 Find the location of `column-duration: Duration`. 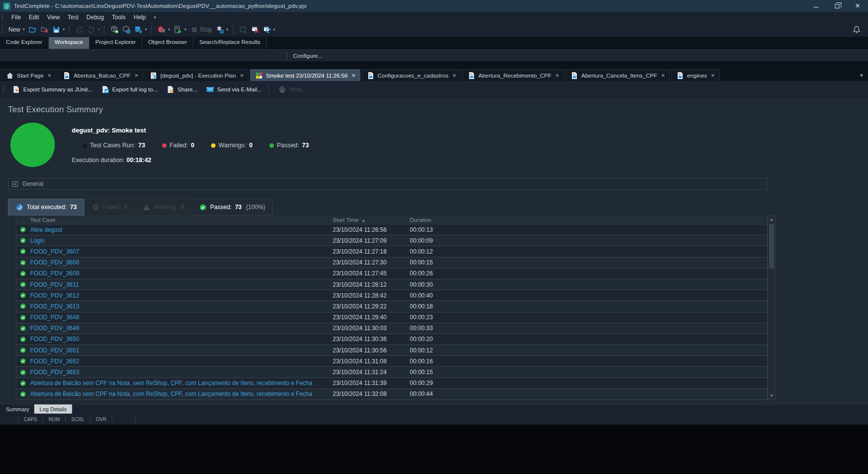

column-duration: Duration is located at coordinates (584, 220).